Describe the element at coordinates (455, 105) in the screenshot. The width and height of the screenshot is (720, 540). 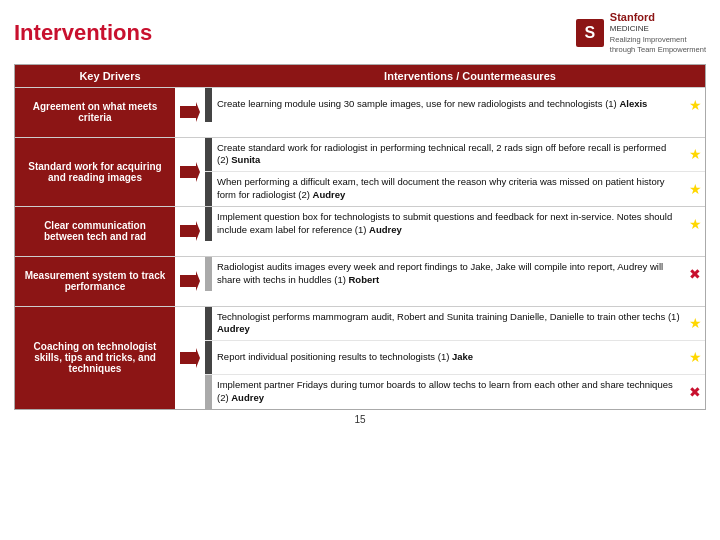
I see `list-item: Create learning module using 30 sample i…` at that location.